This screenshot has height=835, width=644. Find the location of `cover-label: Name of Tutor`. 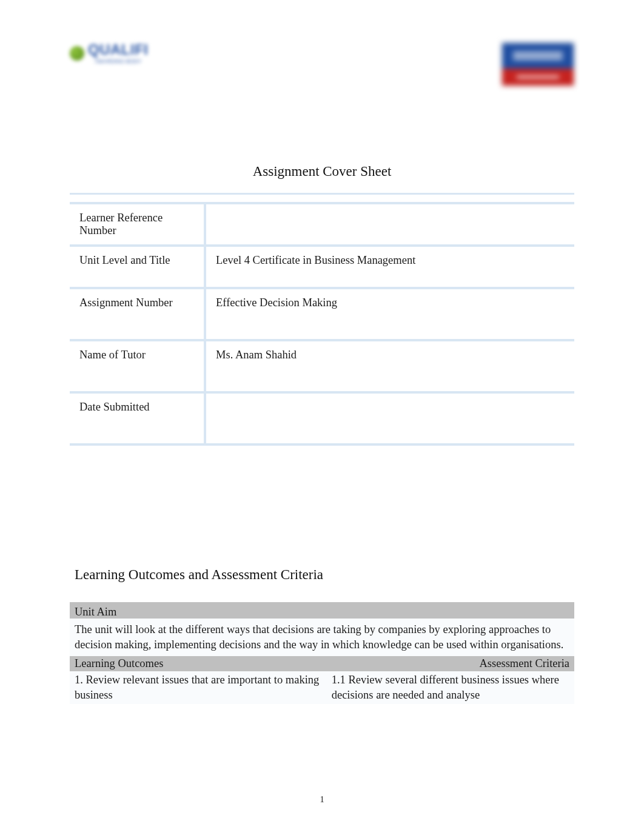

cover-label: Name of Tutor is located at coordinates (138, 366).